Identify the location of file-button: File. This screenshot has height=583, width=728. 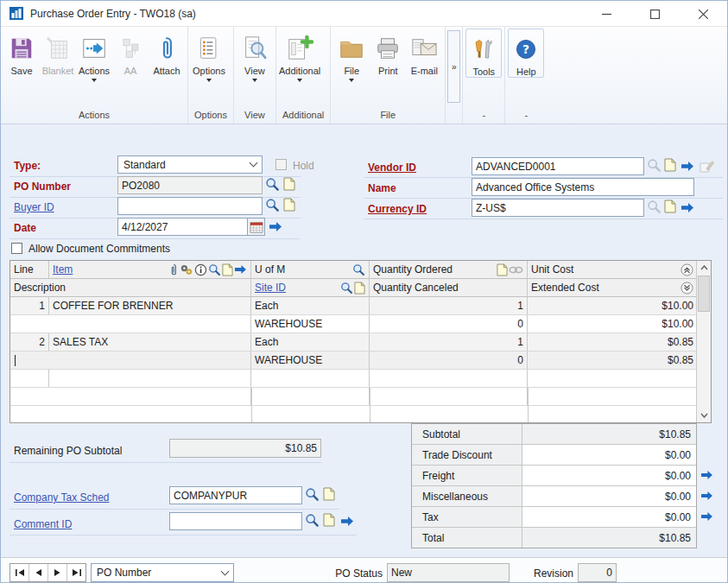
(351, 55).